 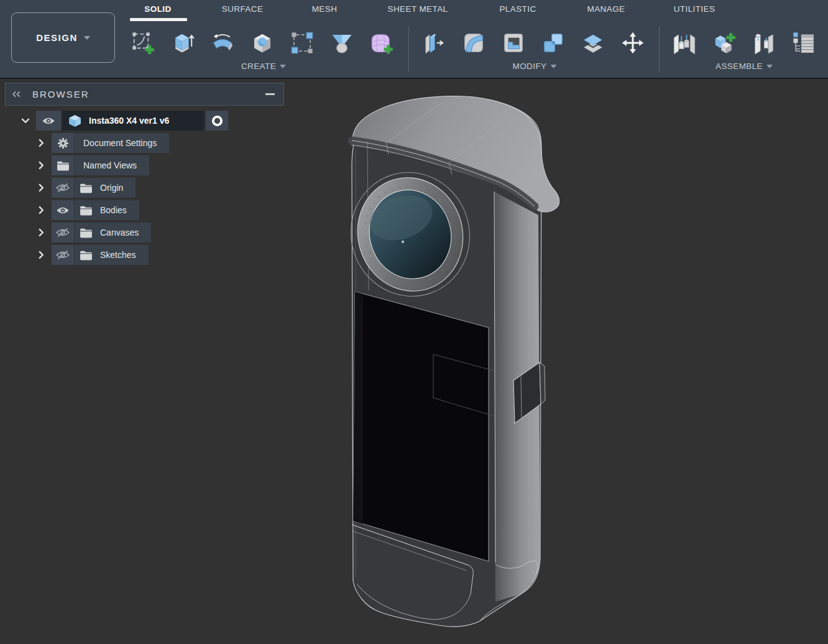 I want to click on shell-icon, so click(x=513, y=43).